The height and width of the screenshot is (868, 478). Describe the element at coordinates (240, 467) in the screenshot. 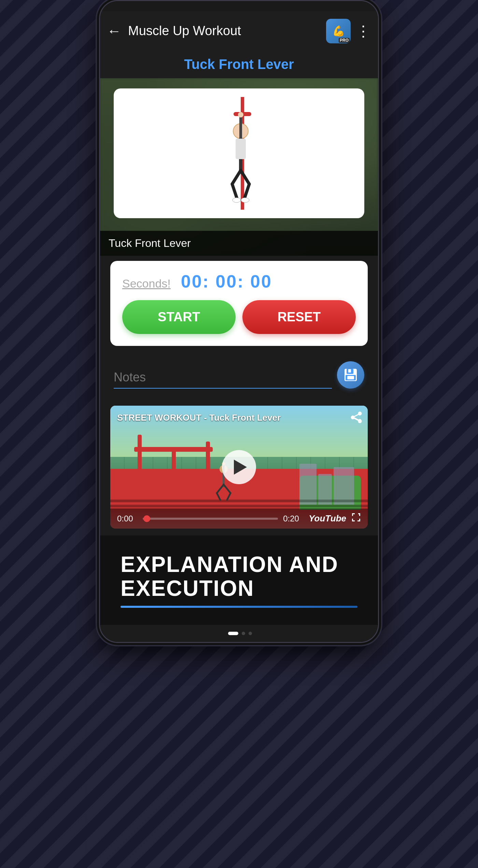

I see `play-triangle-icon` at that location.